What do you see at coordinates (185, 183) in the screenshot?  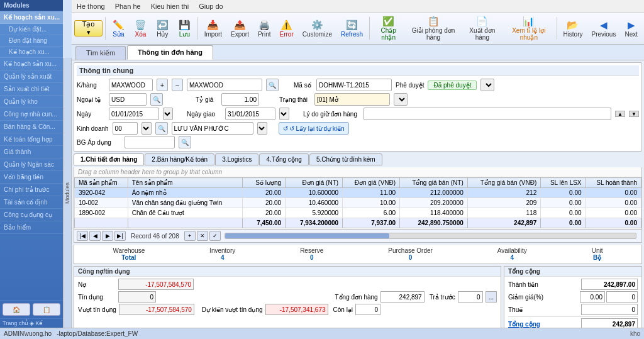 I see `col-header-ten: Tên sản phẩm` at bounding box center [185, 183].